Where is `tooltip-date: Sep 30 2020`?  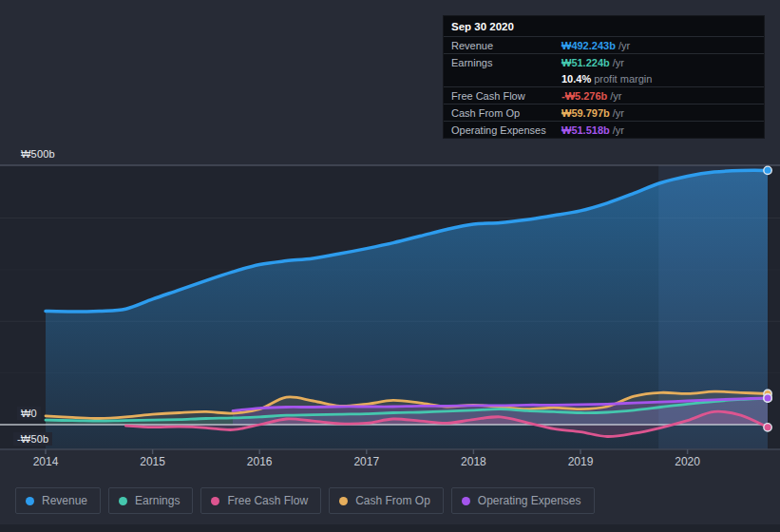 tooltip-date: Sep 30 2020 is located at coordinates (604, 27).